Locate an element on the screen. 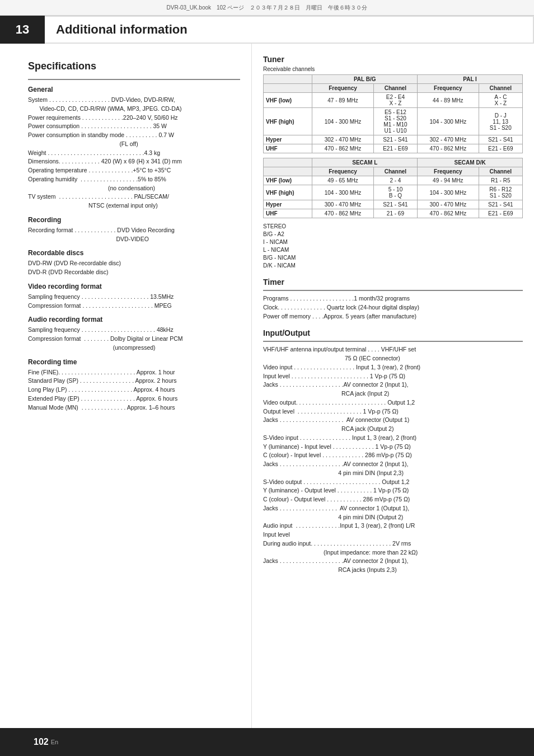  freq1: 302 - 470 MHz is located at coordinates (343, 140).